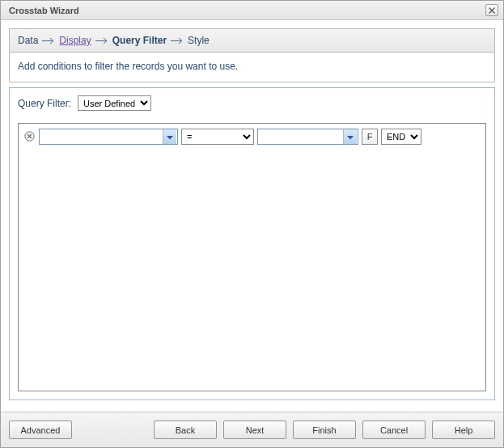 Image resolution: width=504 pixels, height=448 pixels. What do you see at coordinates (40, 430) in the screenshot?
I see `advanced-button: Advanced` at bounding box center [40, 430].